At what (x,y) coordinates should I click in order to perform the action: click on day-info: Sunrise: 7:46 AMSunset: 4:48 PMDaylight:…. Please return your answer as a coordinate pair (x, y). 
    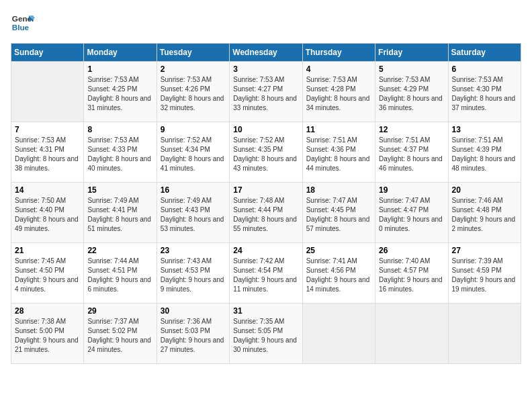
    Looking at the image, I should click on (485, 215).